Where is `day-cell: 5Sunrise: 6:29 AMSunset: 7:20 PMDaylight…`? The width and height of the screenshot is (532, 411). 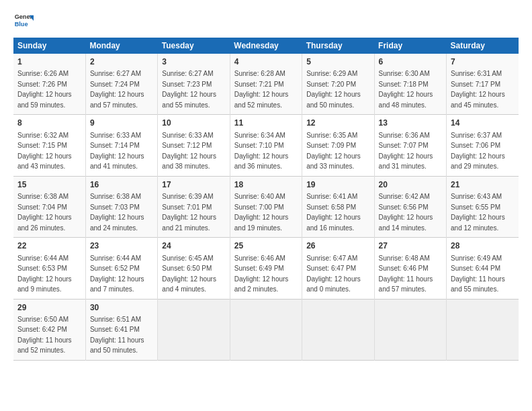
day-cell: 5Sunrise: 6:29 AMSunset: 7:20 PMDaylight… is located at coordinates (339, 85).